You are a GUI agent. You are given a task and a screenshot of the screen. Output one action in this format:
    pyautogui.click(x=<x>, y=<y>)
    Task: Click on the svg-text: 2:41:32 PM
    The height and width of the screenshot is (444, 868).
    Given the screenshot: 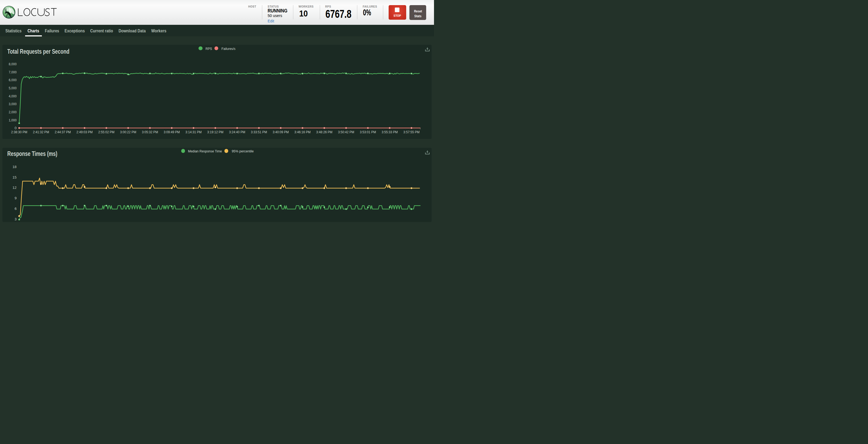 What is the action you would take?
    pyautogui.click(x=41, y=132)
    